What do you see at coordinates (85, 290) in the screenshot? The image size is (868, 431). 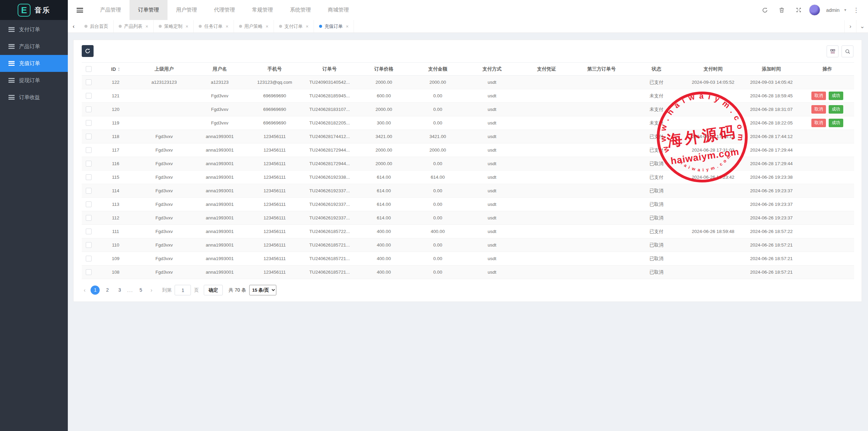 I see `page-prev: ‹` at bounding box center [85, 290].